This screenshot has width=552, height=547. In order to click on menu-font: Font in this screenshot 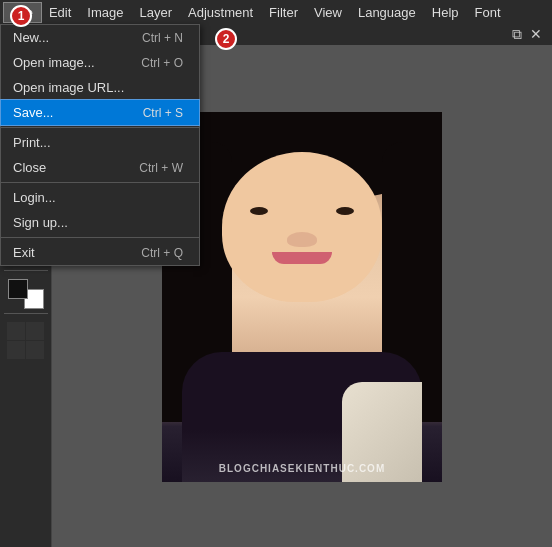, I will do `click(488, 12)`.